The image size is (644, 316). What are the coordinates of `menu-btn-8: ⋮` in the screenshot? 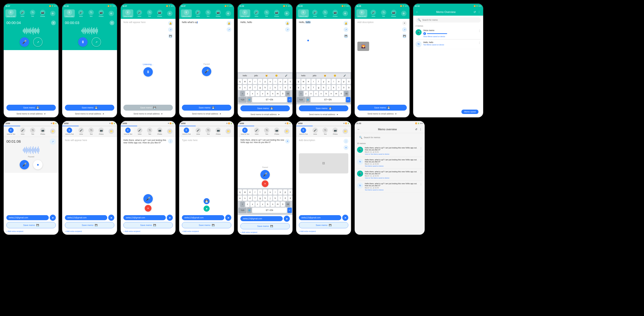 It's located at (479, 12).